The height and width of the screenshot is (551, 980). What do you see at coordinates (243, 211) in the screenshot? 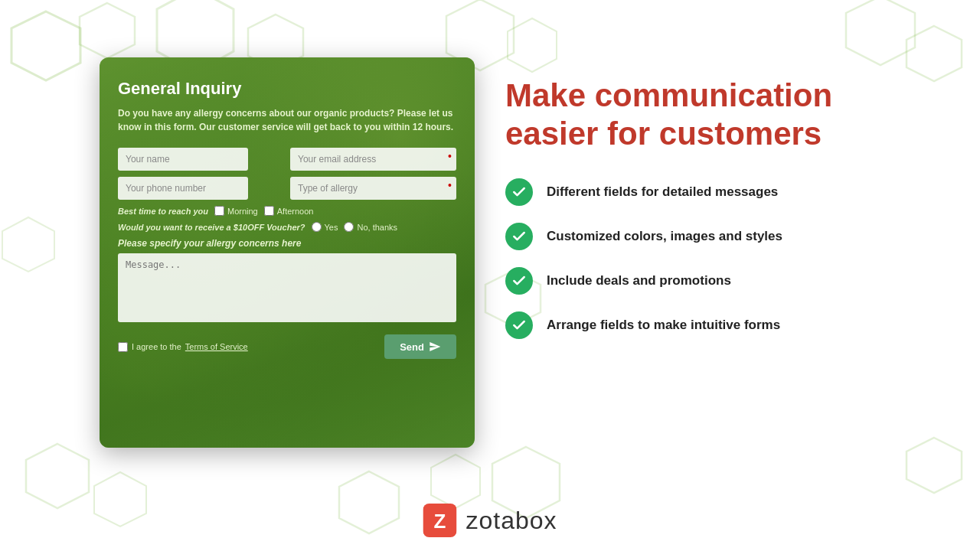
I see `morning-label: Morning` at bounding box center [243, 211].